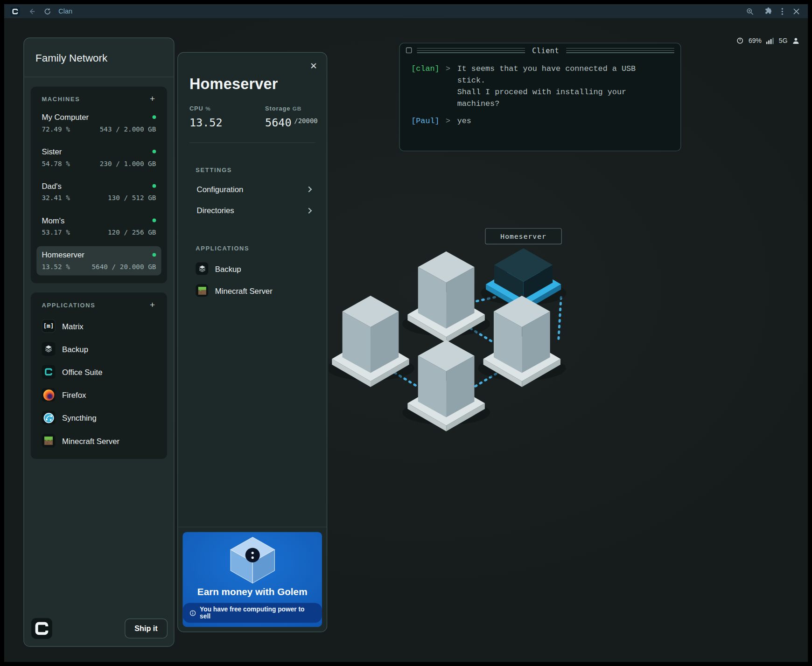  What do you see at coordinates (524, 236) in the screenshot?
I see `svg-text: Homeserver` at bounding box center [524, 236].